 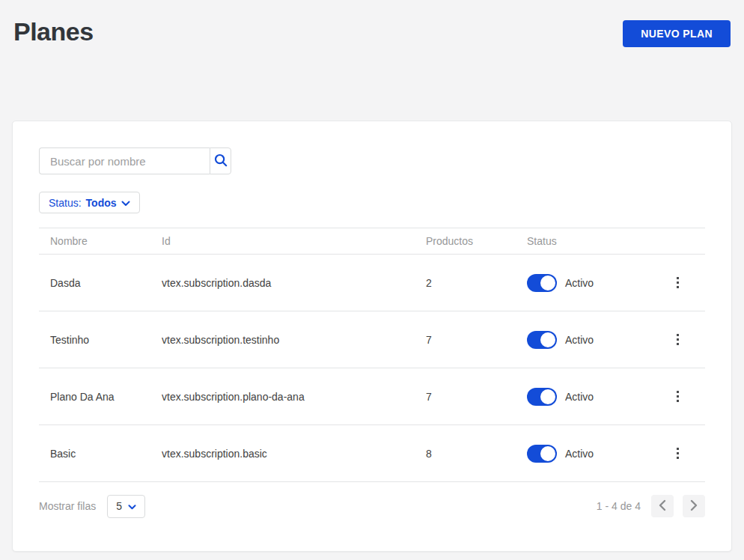 What do you see at coordinates (588, 241) in the screenshot?
I see `column-header-status: Status` at bounding box center [588, 241].